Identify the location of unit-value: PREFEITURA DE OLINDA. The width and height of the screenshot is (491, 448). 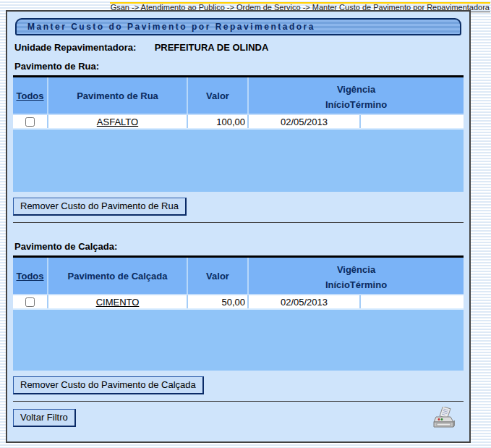
(212, 48).